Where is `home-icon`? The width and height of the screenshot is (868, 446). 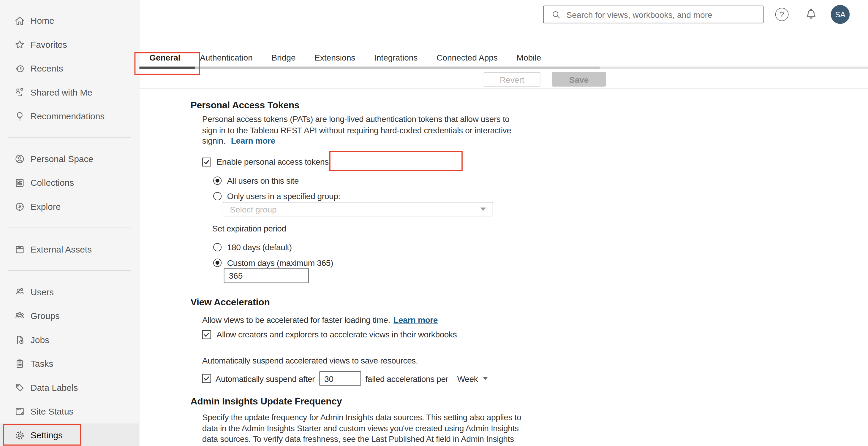 home-icon is located at coordinates (20, 21).